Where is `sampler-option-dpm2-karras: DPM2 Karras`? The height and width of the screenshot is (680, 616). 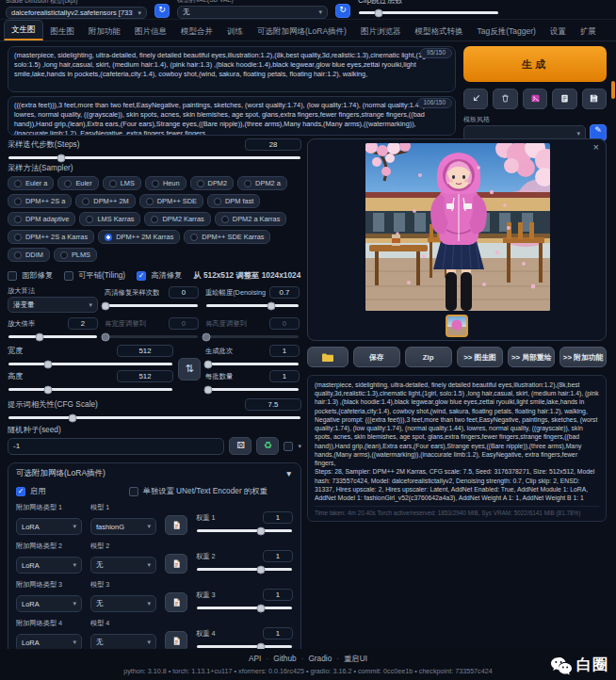 sampler-option-dpm2-karras: DPM2 Karras is located at coordinates (177, 219).